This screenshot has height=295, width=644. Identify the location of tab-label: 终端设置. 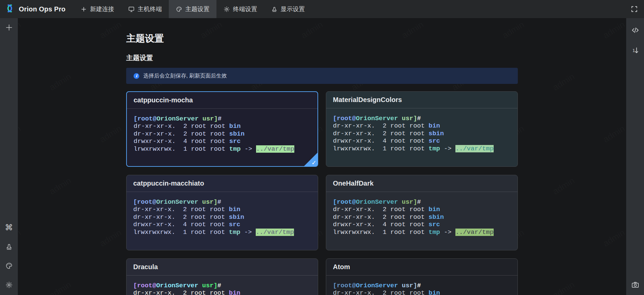
(245, 9).